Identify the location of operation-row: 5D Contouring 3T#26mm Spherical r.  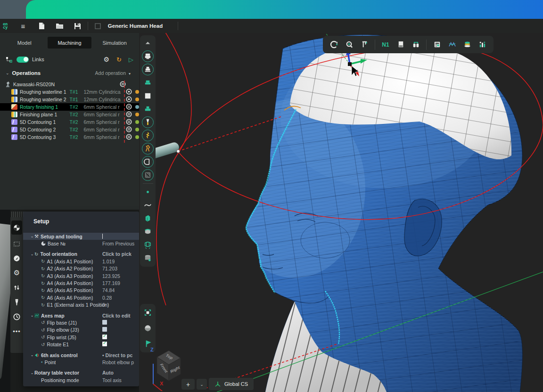
(70, 137).